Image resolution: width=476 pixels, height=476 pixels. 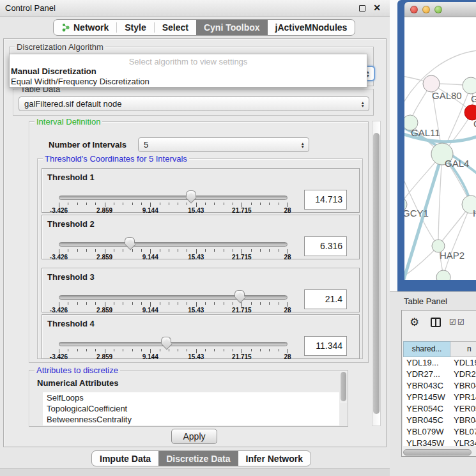 What do you see at coordinates (427, 349) in the screenshot?
I see `column-header-shared-name: shared...` at bounding box center [427, 349].